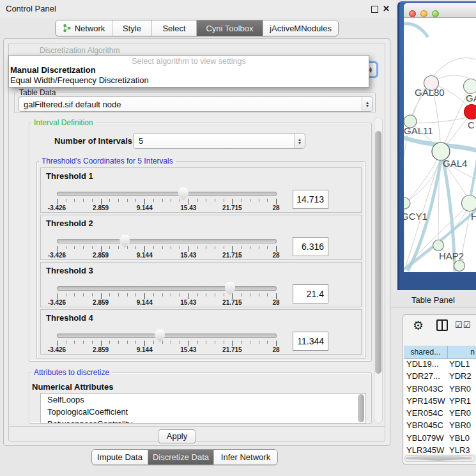 The height and width of the screenshot is (476, 476). Describe the element at coordinates (470, 87) in the screenshot. I see `network-node-ga` at that location.